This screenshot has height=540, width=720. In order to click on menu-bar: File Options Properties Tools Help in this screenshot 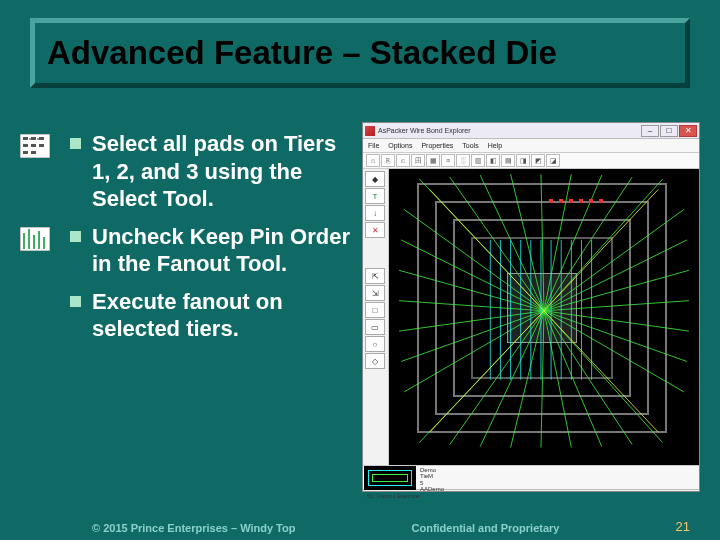, I will do `click(531, 146)`.